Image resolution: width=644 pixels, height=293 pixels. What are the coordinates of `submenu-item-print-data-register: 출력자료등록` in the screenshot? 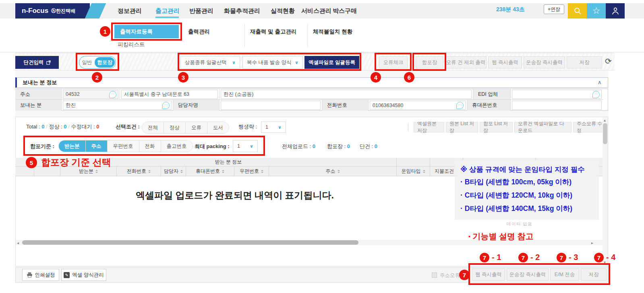 It's located at (147, 31).